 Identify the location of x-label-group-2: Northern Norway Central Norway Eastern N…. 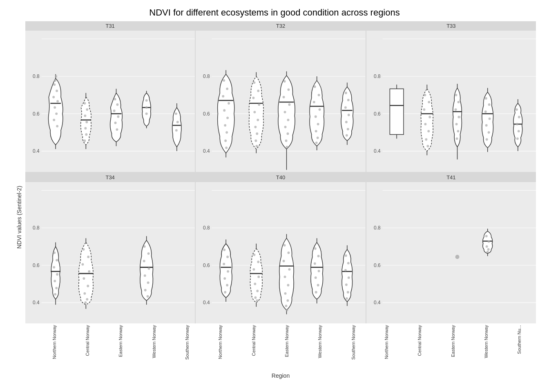
(287, 348).